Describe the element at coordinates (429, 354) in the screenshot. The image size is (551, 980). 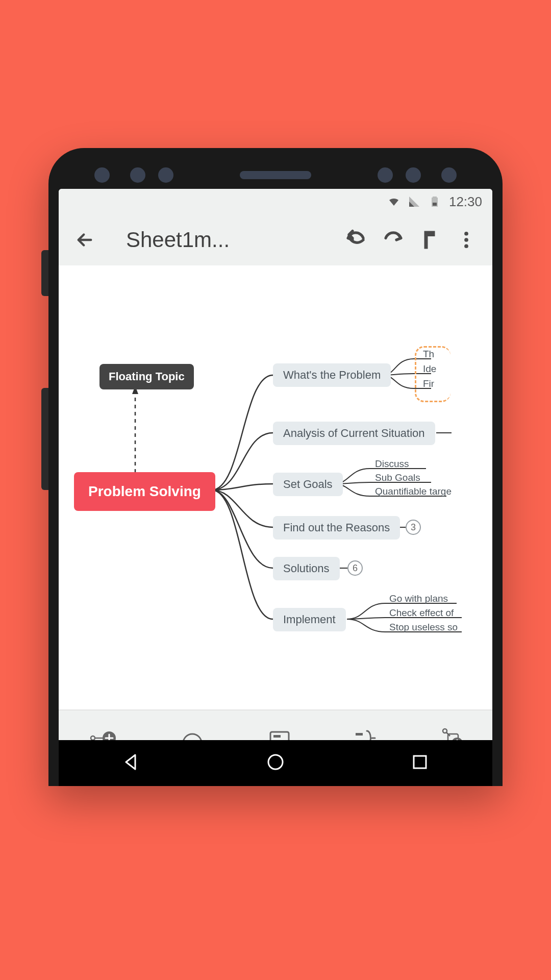
I see `leaf-node: Th` at that location.